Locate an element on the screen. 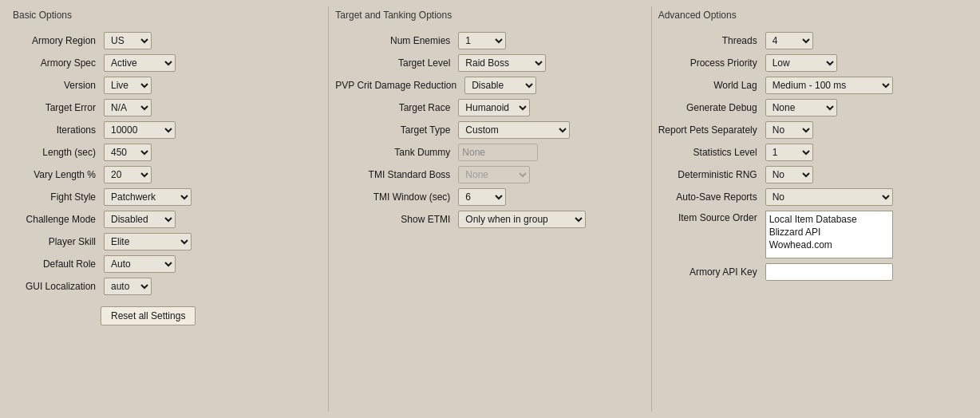 The image size is (980, 418). target-tanking-title: Target and Tanking Options is located at coordinates (490, 17).